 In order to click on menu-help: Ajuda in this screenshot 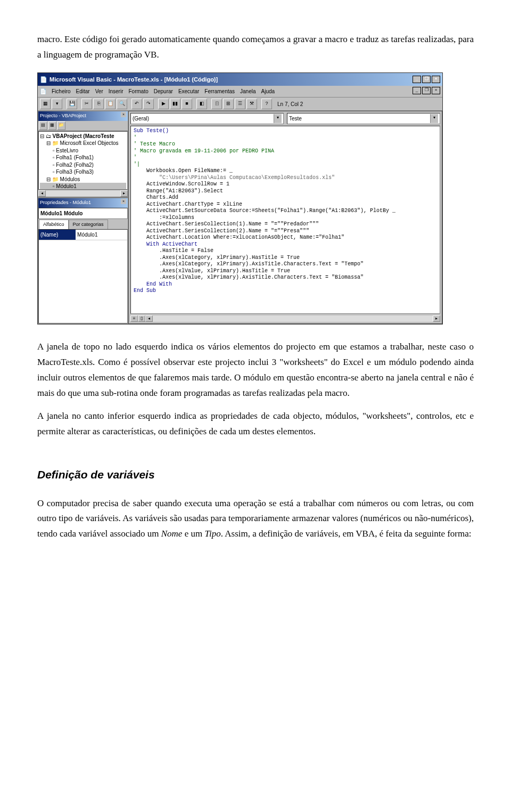, I will do `click(268, 92)`.